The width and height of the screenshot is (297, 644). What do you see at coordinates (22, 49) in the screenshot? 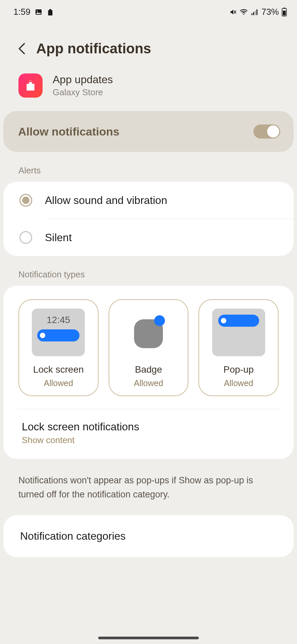
I see `back-icon` at bounding box center [22, 49].